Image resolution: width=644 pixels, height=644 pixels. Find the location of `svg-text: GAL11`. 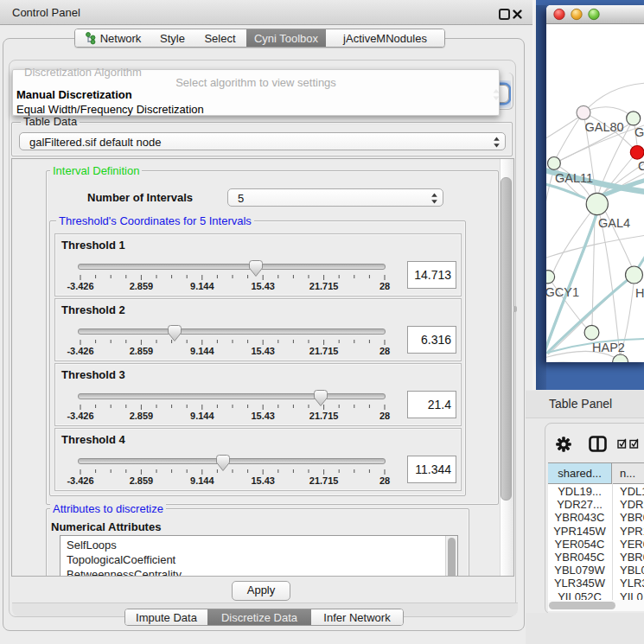

svg-text: GAL11 is located at coordinates (574, 178).